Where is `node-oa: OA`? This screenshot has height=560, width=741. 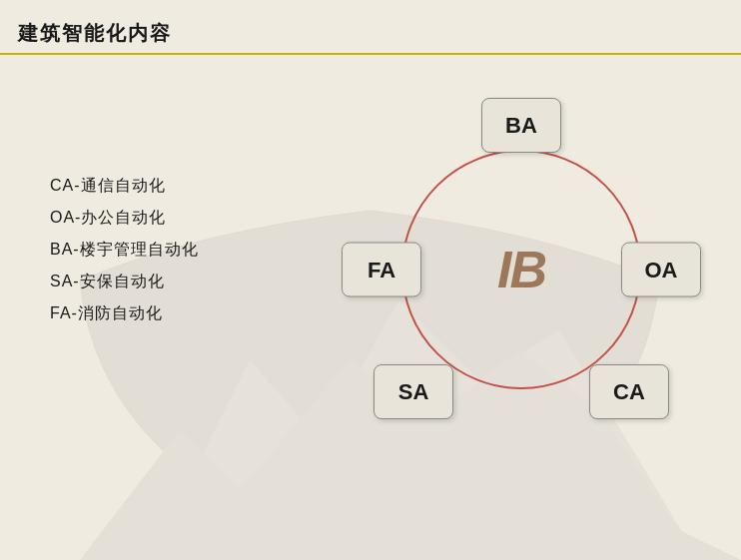 node-oa: OA is located at coordinates (661, 270).